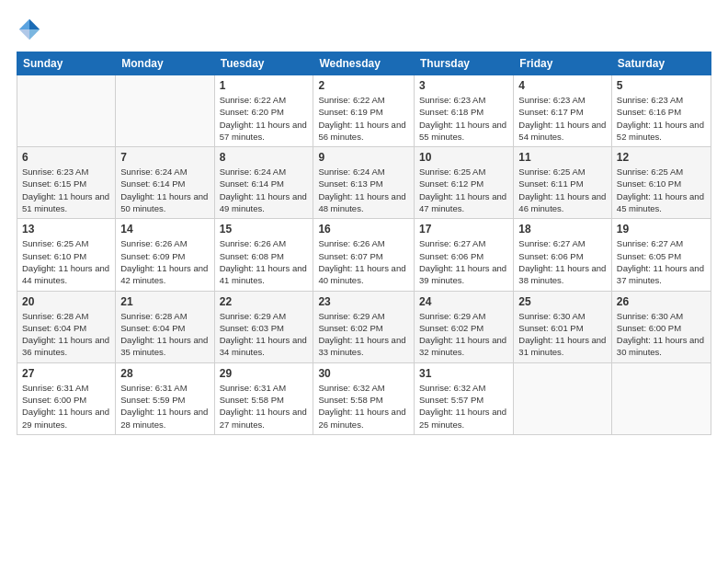 The height and width of the screenshot is (563, 728). What do you see at coordinates (264, 111) in the screenshot?
I see `day-cell: 1Sunrise: 6:22 AM Sunset: 6:20 PM Daylig…` at bounding box center [264, 111].